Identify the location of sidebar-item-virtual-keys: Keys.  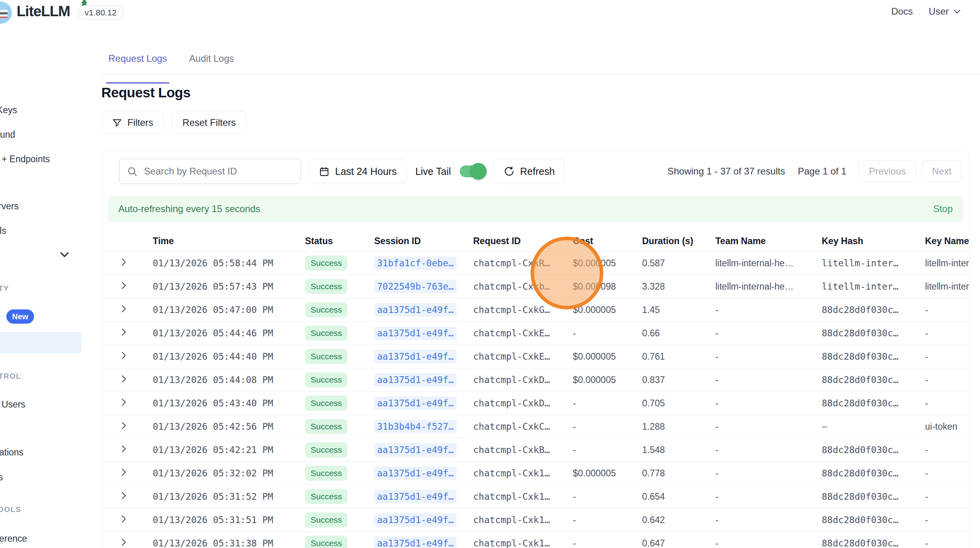
(9, 110).